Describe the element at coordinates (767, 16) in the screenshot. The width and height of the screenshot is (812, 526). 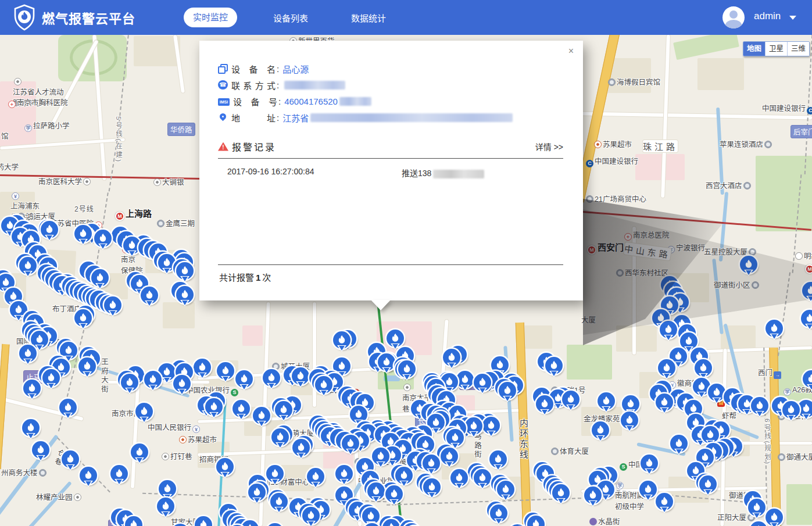
I see `admin-menu: admin` at that location.